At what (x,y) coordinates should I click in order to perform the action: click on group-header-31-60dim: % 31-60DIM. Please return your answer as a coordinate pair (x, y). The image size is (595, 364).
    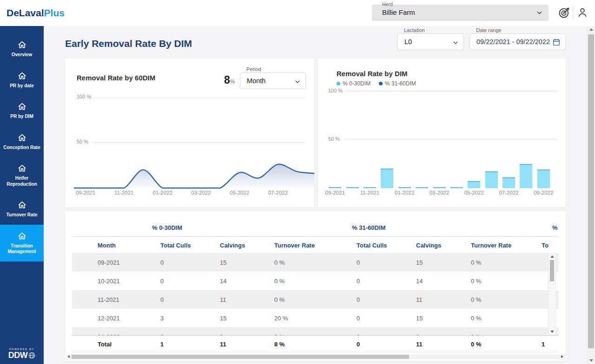
    Looking at the image, I should click on (369, 228).